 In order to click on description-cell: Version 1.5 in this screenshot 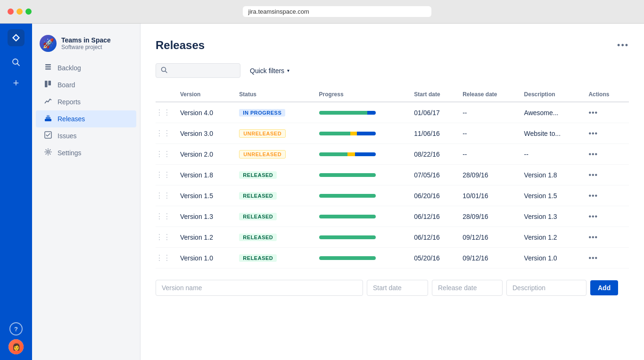, I will do `click(556, 196)`.